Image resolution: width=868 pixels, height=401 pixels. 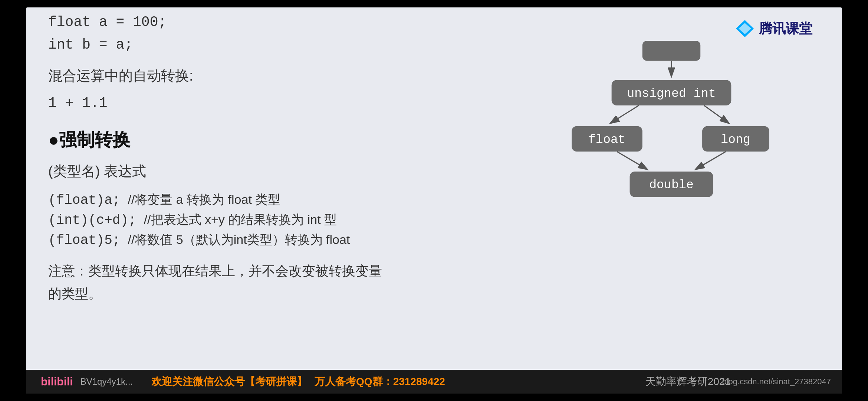 I want to click on arrow-to-long, so click(x=717, y=114).